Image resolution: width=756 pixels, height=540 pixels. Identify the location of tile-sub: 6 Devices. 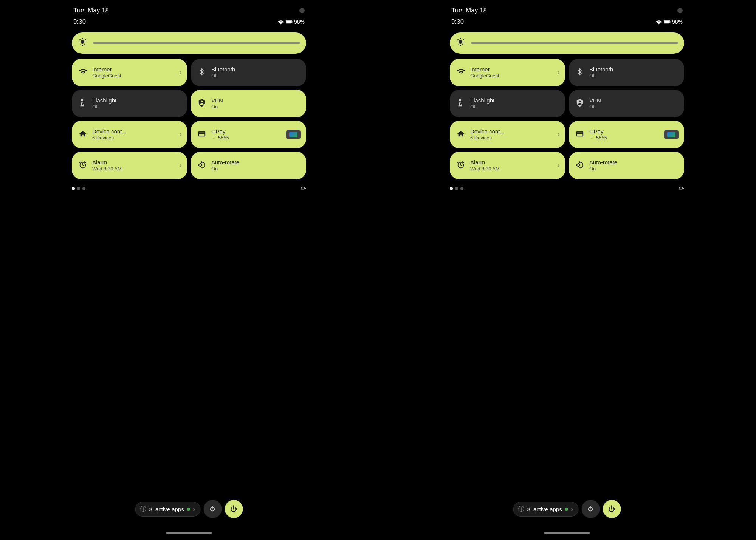
(110, 138).